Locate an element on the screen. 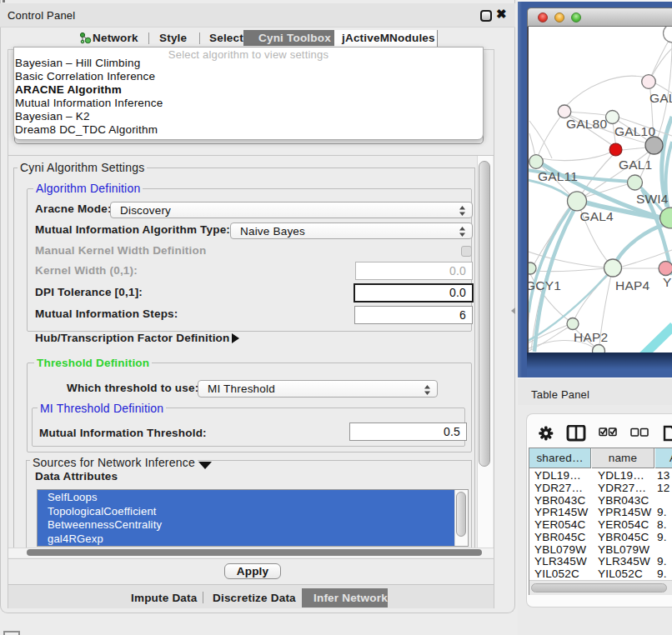 This screenshot has height=635, width=672. svg-text: YE is located at coordinates (667, 282).